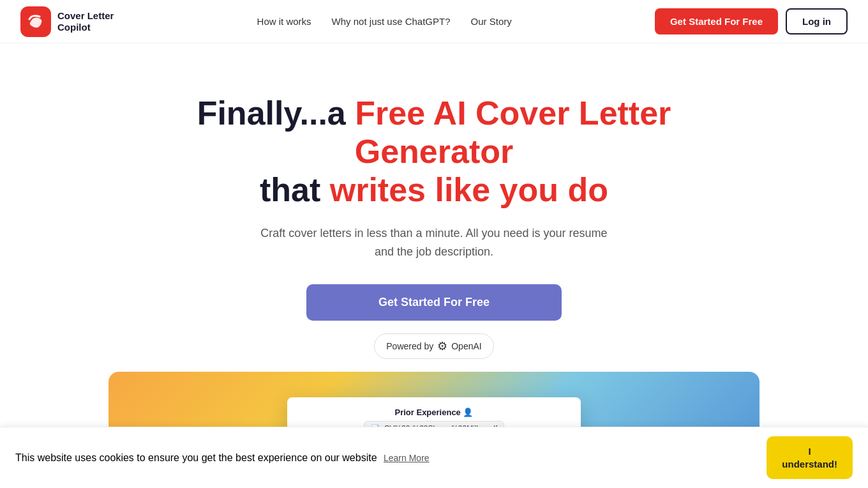 The image size is (868, 488). I want to click on nav-how-it-works: How it works, so click(285, 22).